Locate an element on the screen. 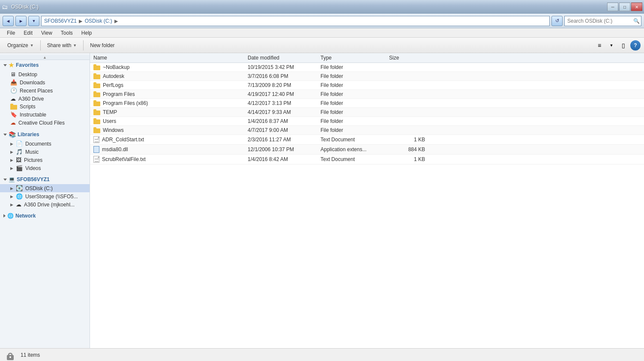  view-list-button: ≡ is located at coordinates (599, 45).